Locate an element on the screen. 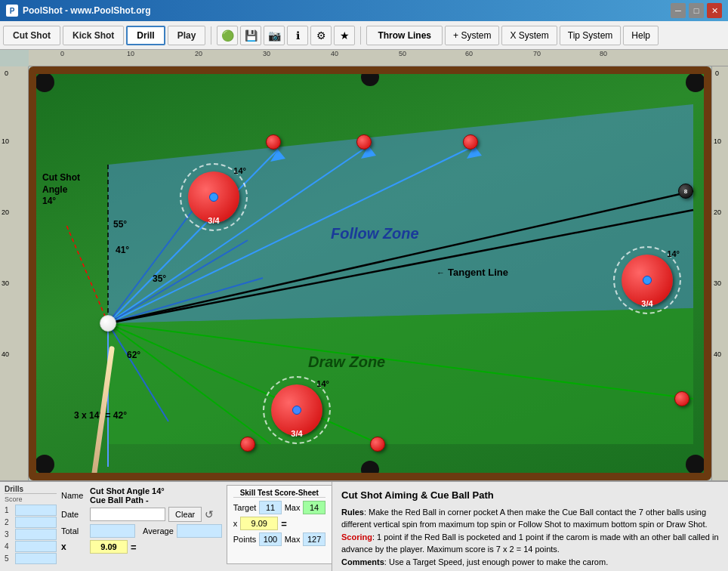  drill-button: Drill is located at coordinates (145, 35).